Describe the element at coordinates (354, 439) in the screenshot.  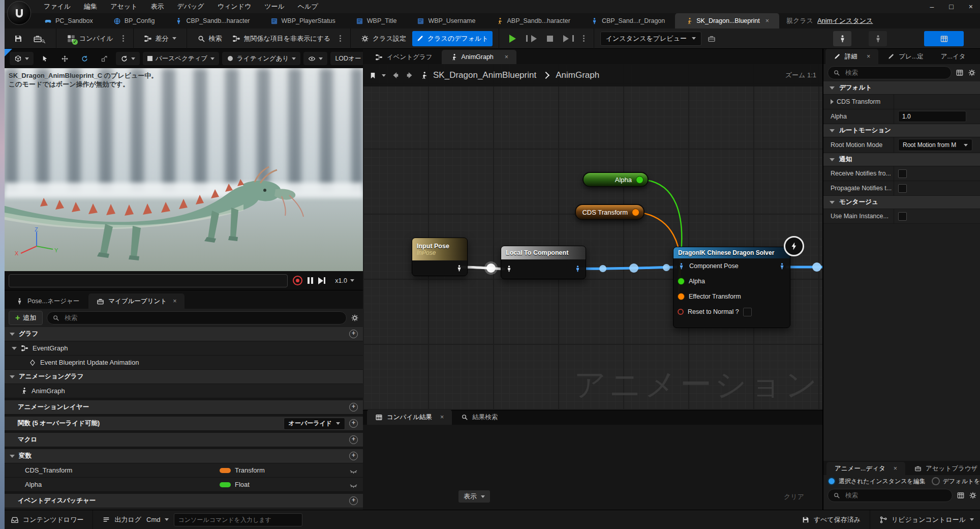
I see `add-macro-icon` at that location.